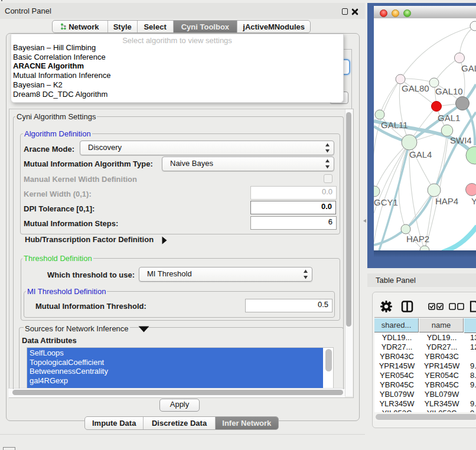  Describe the element at coordinates (386, 202) in the screenshot. I see `svg-text: GCY1` at that location.